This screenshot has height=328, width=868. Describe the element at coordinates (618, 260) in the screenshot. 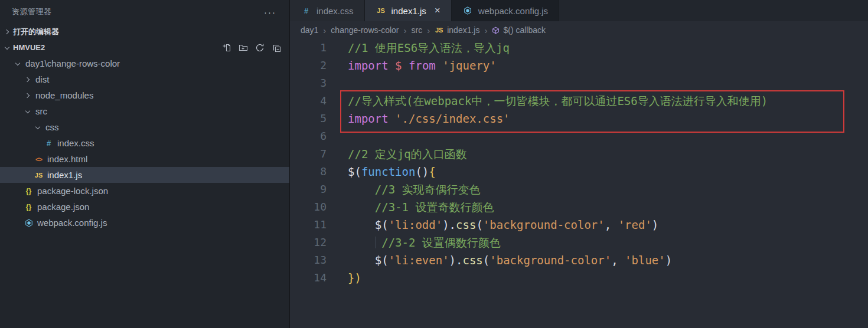

I see `code-token: ,` at that location.